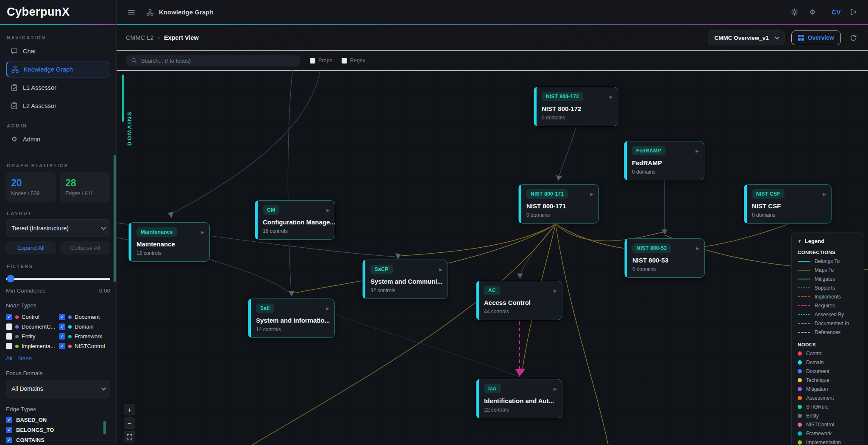  Describe the element at coordinates (31, 440) in the screenshot. I see `edge-type-label: CONTAINS` at that location.